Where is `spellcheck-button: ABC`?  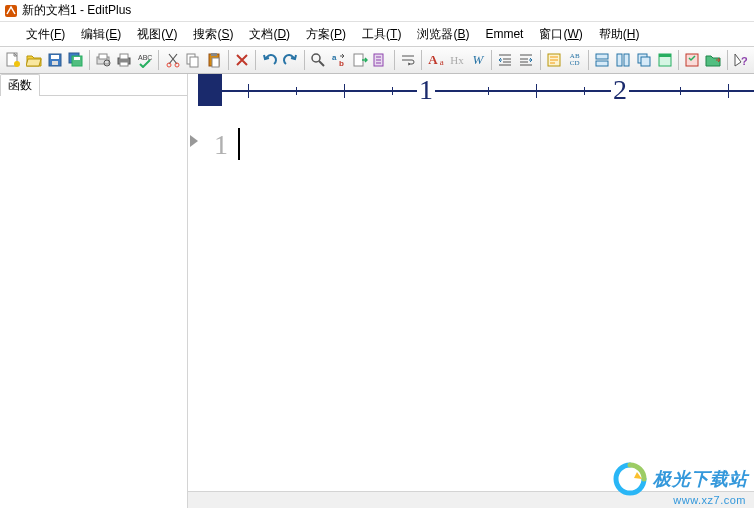
spellcheck-button: ABC is located at coordinates (146, 60).